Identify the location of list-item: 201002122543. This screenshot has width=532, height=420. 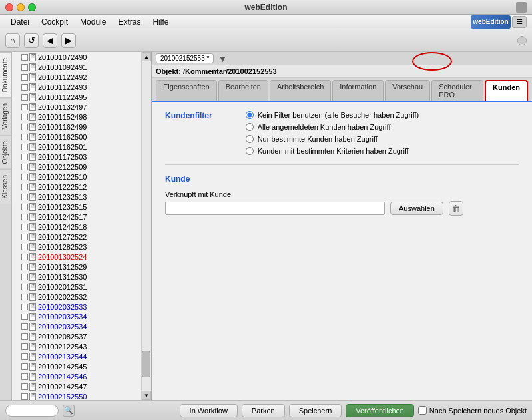
(77, 346).